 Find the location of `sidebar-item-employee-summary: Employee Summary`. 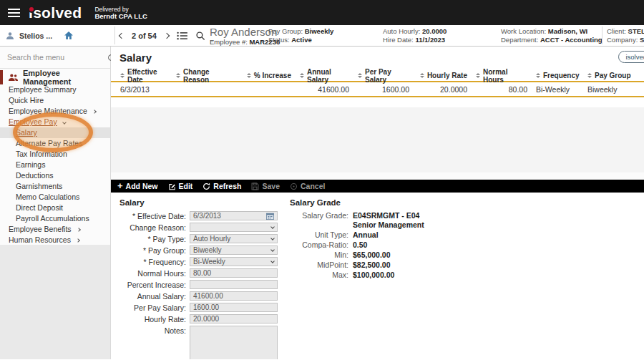

sidebar-item-employee-summary: Employee Summary is located at coordinates (55, 90).